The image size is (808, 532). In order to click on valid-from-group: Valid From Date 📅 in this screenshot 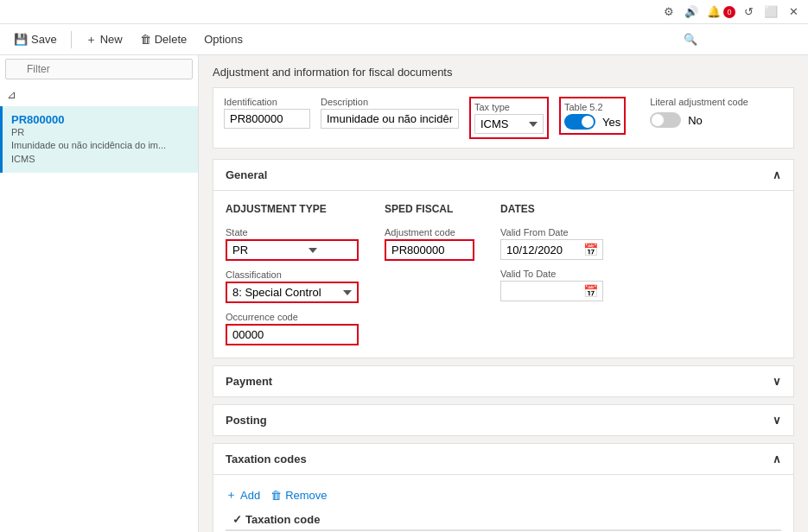, I will do `click(551, 244)`.